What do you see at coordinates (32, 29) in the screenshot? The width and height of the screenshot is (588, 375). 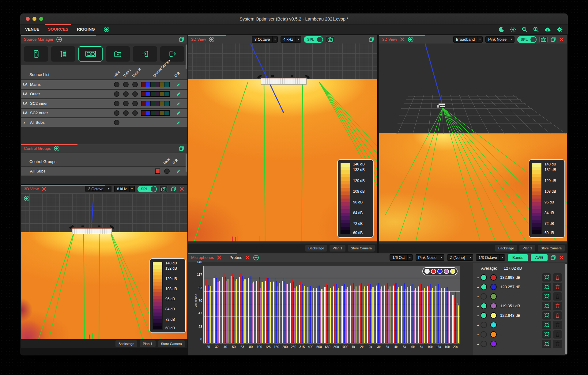 I see `tab-venue: VENUE` at bounding box center [32, 29].